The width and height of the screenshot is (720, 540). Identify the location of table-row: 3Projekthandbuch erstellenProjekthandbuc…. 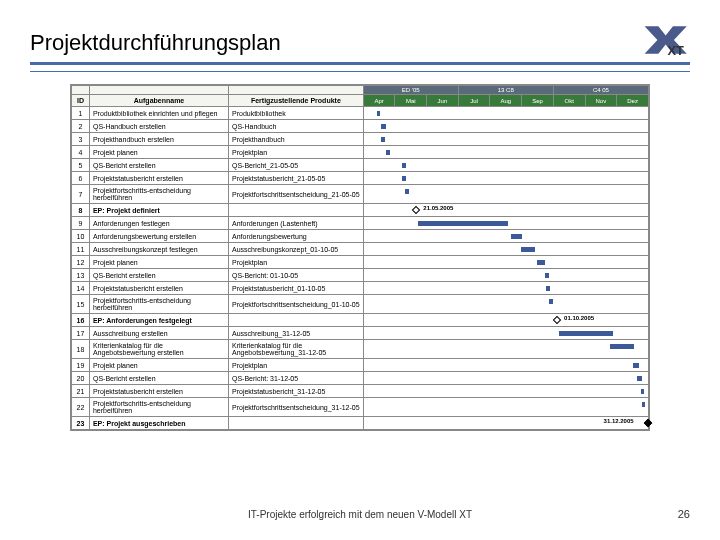
(360, 140).